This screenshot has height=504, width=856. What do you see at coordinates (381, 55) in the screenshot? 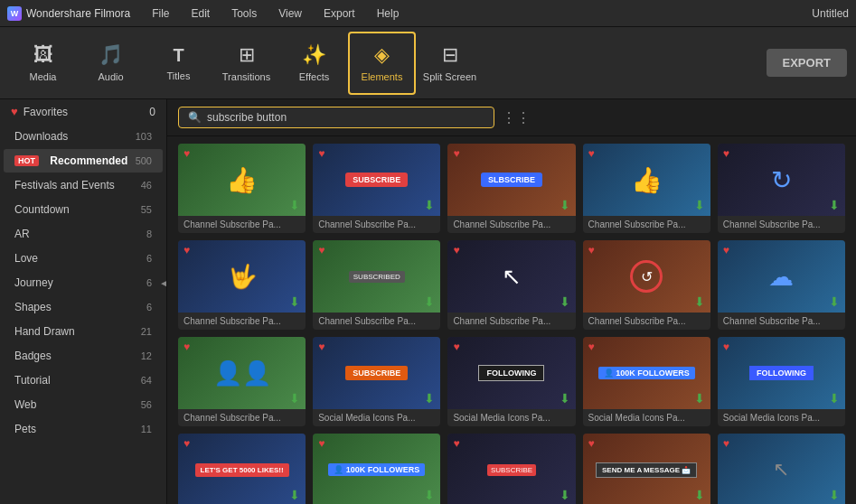
I see `elements-icon: ◈` at bounding box center [381, 55].